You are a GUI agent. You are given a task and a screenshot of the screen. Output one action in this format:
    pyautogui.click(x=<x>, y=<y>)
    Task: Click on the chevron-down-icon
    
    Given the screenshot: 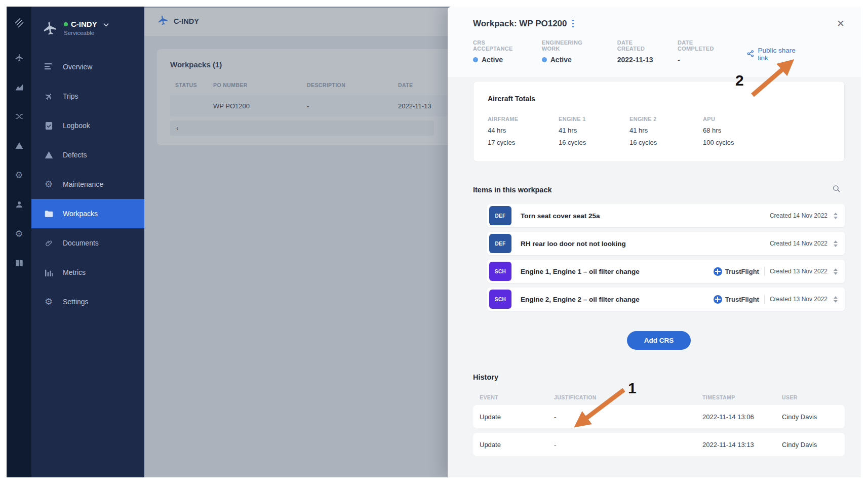 What is the action you would take?
    pyautogui.click(x=106, y=24)
    